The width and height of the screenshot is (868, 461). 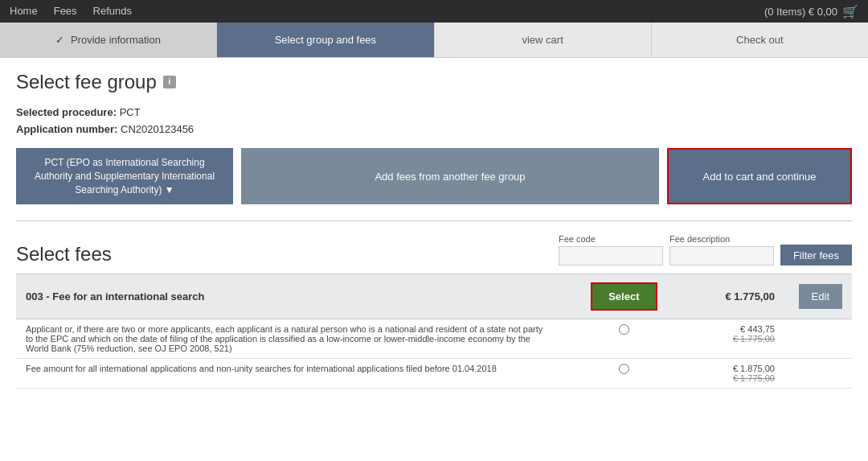 What do you see at coordinates (434, 40) in the screenshot?
I see `progress-bar: ✓ Provide information Select group and f…` at bounding box center [434, 40].